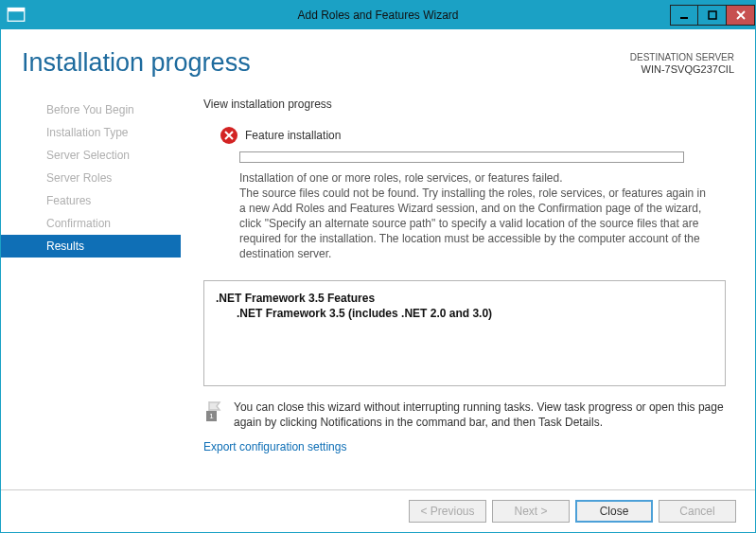  Describe the element at coordinates (91, 246) in the screenshot. I see `sidebar-item-results: Results` at that location.